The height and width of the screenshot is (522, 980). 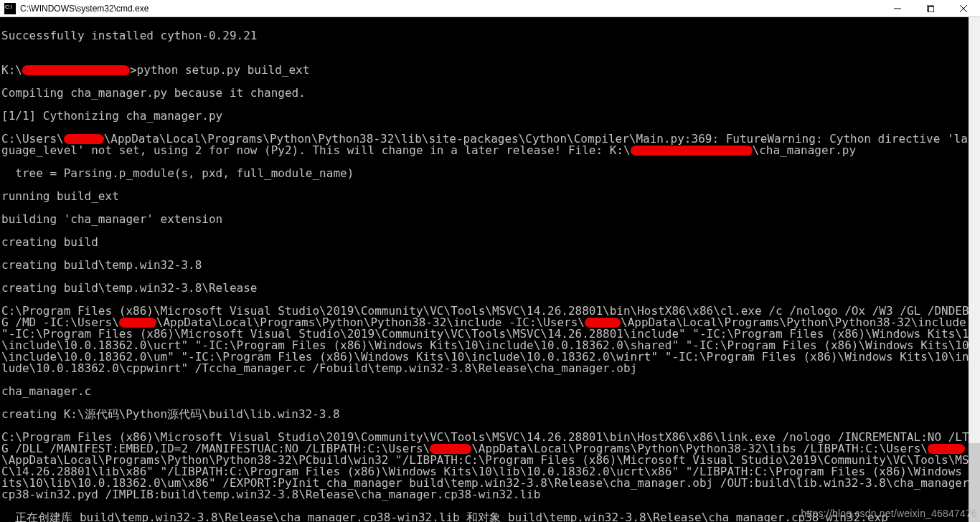 What do you see at coordinates (490, 70) in the screenshot?
I see `output-line: K:\>python setup.py build_ext` at bounding box center [490, 70].